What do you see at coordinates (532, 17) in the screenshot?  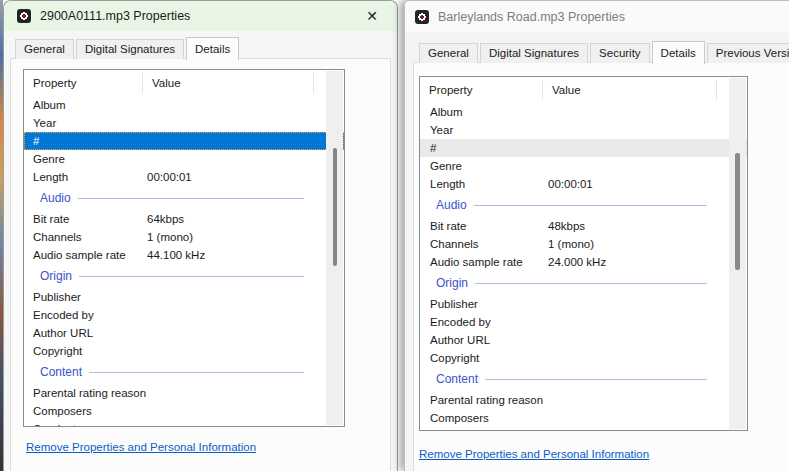 I see `window-title: Barleylands Road.mp3 Properties` at bounding box center [532, 17].